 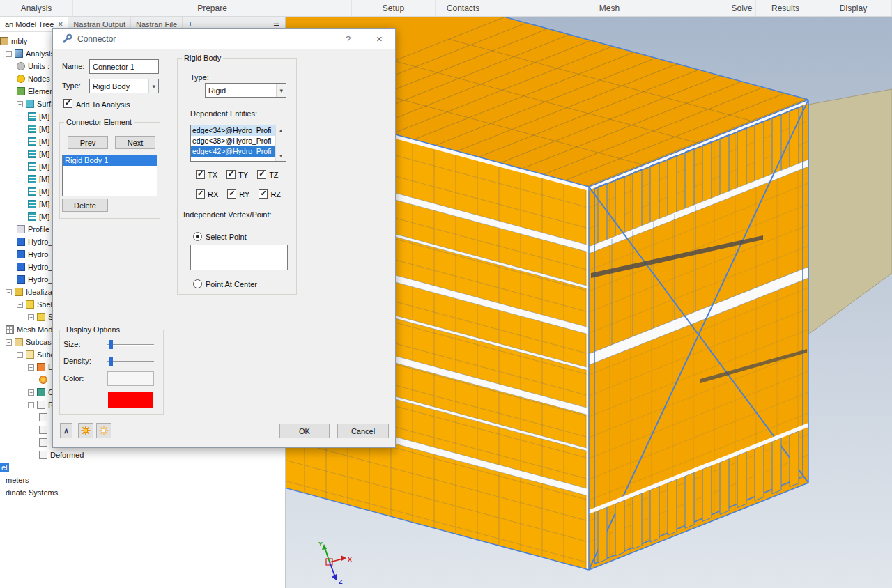 I want to click on scroll-up-icon: ▲, so click(x=281, y=130).